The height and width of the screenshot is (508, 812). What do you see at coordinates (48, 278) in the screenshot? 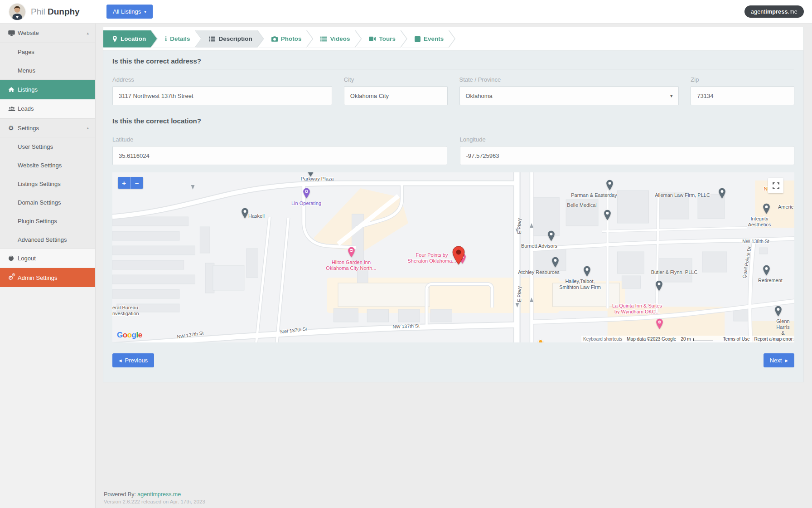
I see `sidebar-item-admin-settings: ⚙⚙ Admin Settings` at bounding box center [48, 278].